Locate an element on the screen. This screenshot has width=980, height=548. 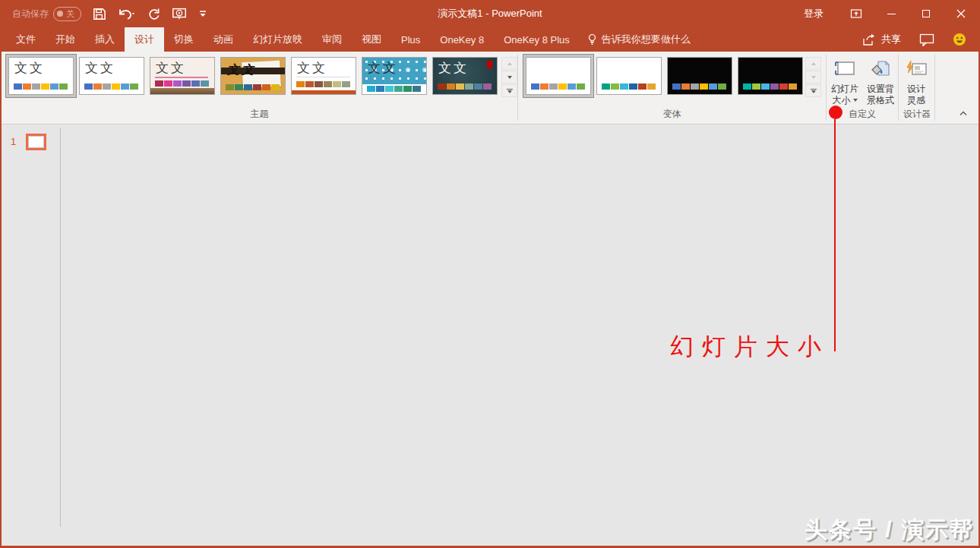
quick-access-toolbar: 自动保存 关 is located at coordinates (109, 14).